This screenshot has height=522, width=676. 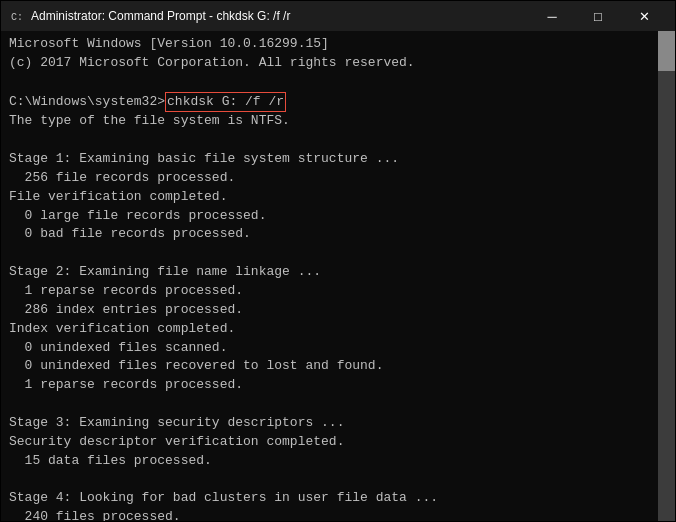 I want to click on close-button: ✕, so click(x=644, y=16).